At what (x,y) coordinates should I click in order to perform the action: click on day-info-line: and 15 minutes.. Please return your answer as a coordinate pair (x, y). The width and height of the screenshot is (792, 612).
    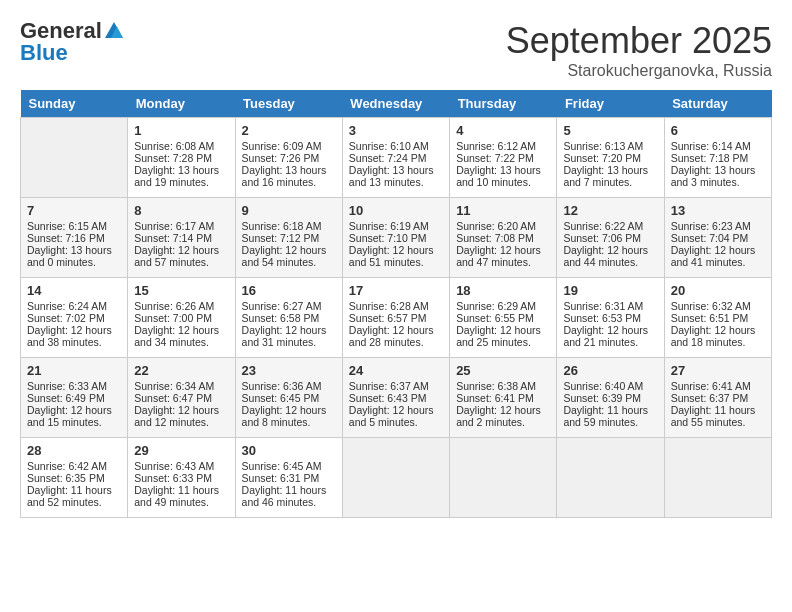
    Looking at the image, I should click on (74, 422).